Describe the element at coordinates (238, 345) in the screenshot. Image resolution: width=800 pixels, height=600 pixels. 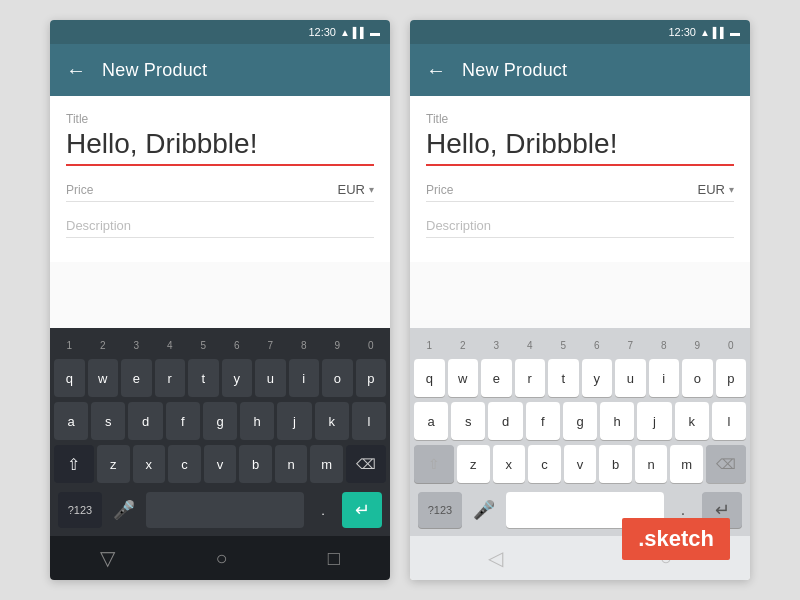
I see `num-6: 6` at that location.